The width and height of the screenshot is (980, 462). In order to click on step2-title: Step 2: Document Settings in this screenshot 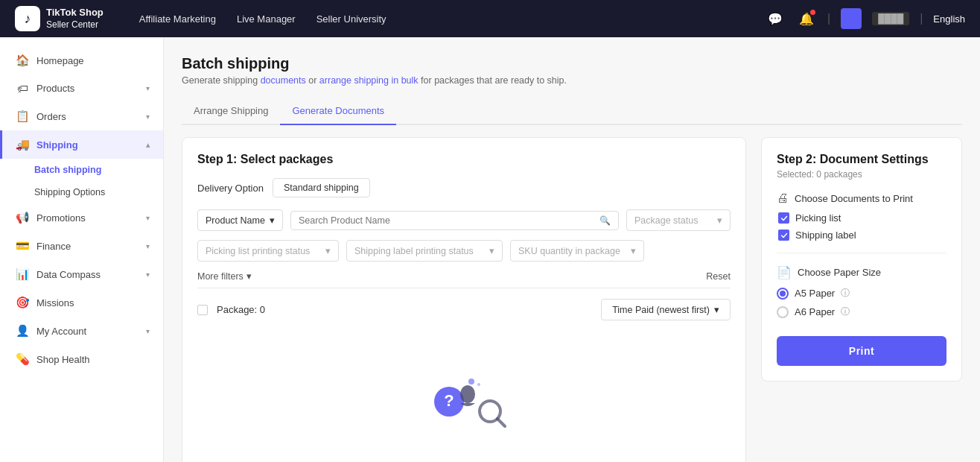, I will do `click(862, 159)`.